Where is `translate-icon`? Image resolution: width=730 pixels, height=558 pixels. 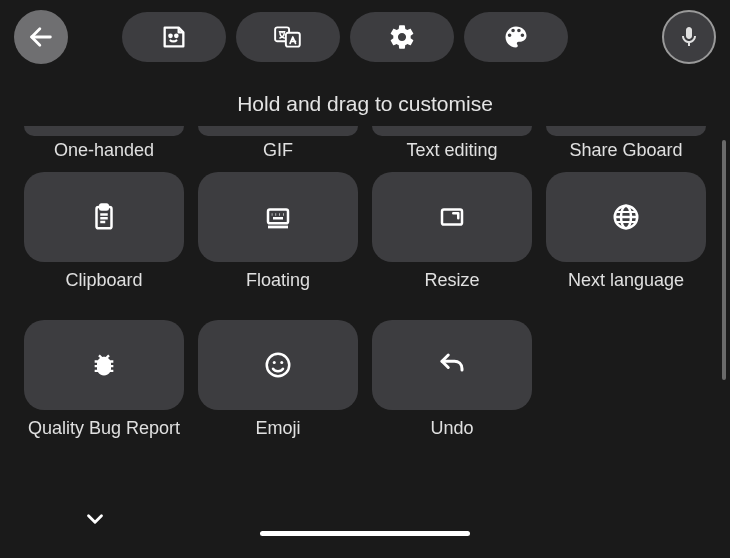 translate-icon is located at coordinates (288, 37).